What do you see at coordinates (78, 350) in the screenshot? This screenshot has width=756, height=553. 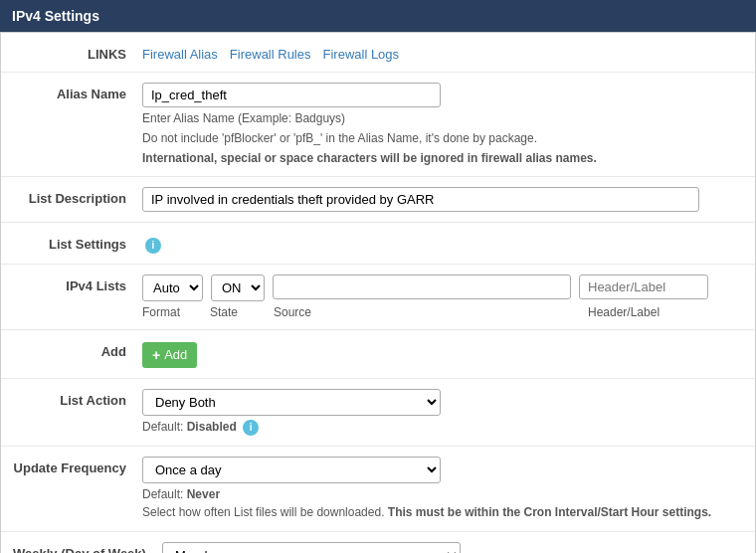 I see `add-label: Add` at bounding box center [78, 350].